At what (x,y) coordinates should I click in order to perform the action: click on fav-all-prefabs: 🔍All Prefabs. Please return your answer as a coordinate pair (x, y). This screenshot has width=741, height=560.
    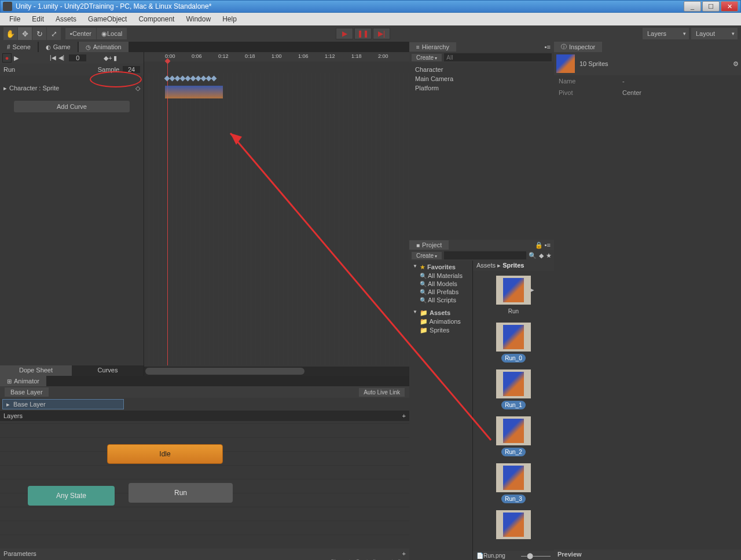
    Looking at the image, I should click on (441, 292).